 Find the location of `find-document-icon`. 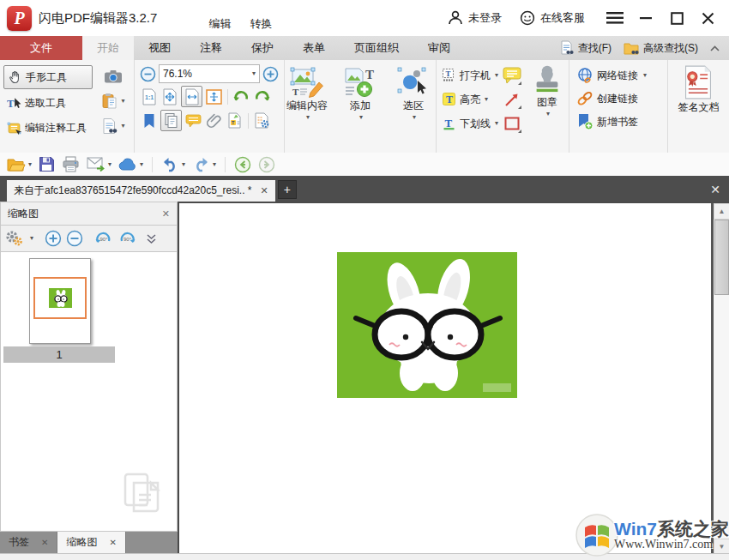

find-document-icon is located at coordinates (567, 48).